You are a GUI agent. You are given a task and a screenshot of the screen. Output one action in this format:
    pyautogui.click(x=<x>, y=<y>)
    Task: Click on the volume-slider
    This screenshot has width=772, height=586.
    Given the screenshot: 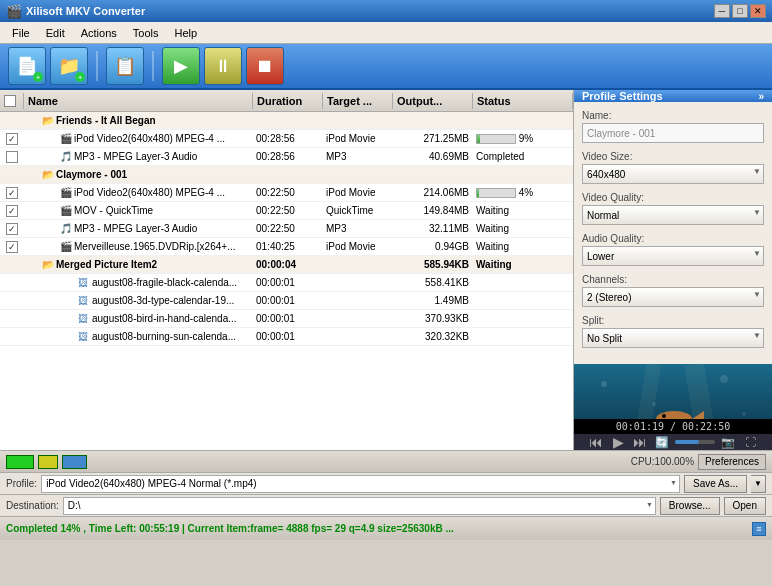 What is the action you would take?
    pyautogui.click(x=695, y=442)
    